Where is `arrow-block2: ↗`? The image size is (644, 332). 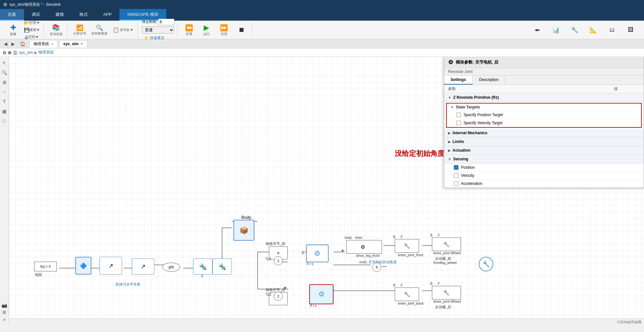
arrow-block2: ↗ is located at coordinates (143, 267).